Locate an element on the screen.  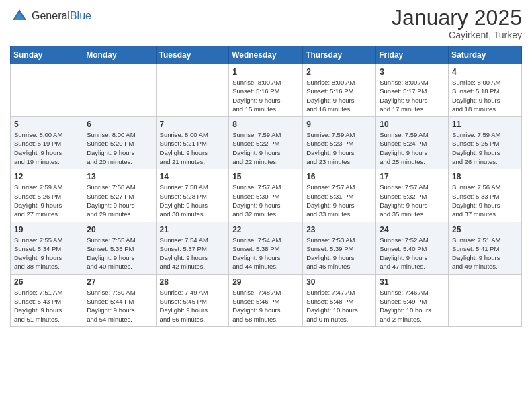
day-info: Sunrise: 8:00 AM Sunset: 5:19 PM Dayligh… is located at coordinates (47, 148).